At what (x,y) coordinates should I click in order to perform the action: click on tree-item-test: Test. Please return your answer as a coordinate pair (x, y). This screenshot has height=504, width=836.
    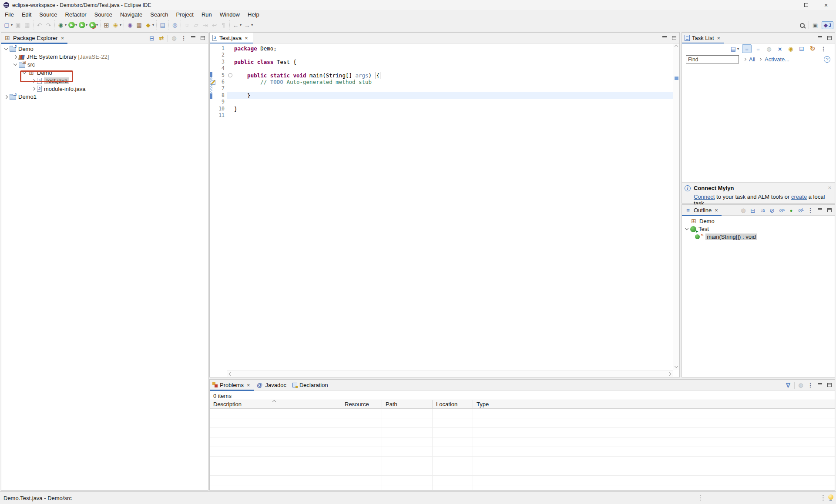
    Looking at the image, I should click on (758, 229).